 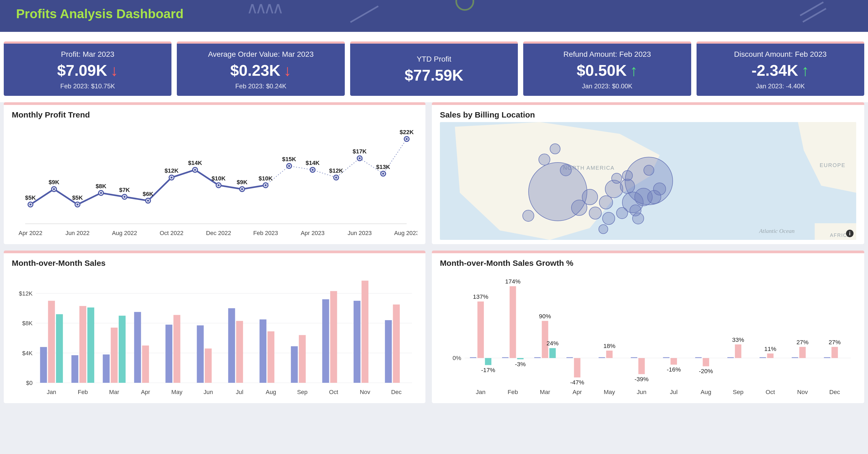 What do you see at coordinates (434, 14) in the screenshot?
I see `page-title: Profits Analysis Dashboard` at bounding box center [434, 14].